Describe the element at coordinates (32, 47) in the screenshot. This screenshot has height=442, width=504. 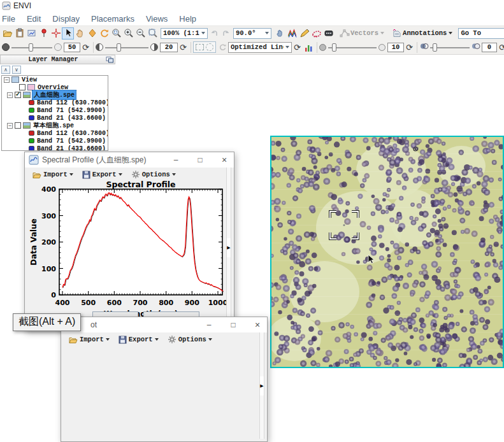
I see `brightness-slider` at that location.